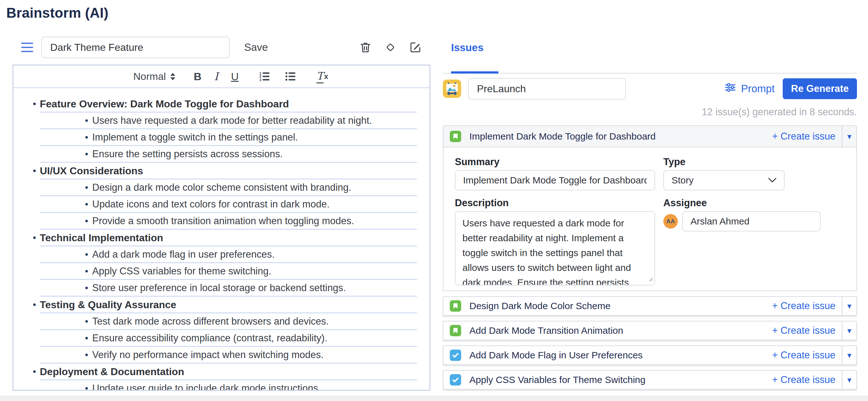 Image resolution: width=868 pixels, height=401 pixels. What do you see at coordinates (650, 112) in the screenshot?
I see `generation-status: 12 issue(s) generated in 8 seconds.` at bounding box center [650, 112].